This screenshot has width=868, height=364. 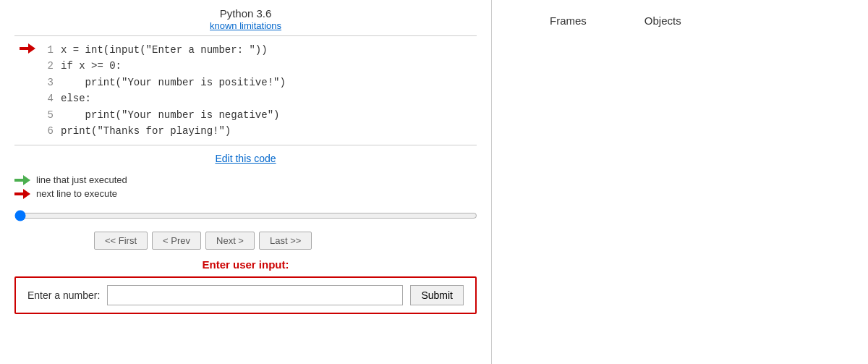 I want to click on code-text-2: if x >= 0:, so click(x=91, y=66).